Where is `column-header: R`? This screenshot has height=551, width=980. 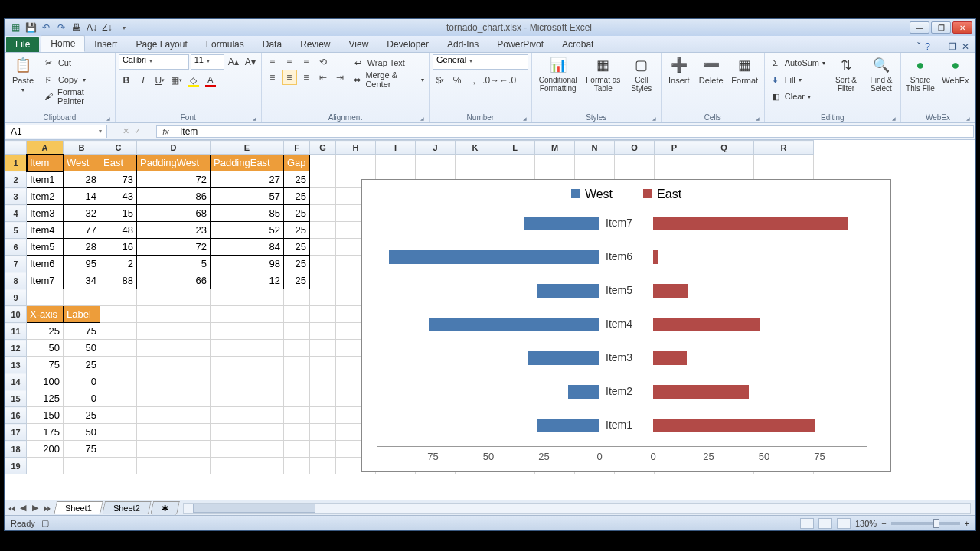 column-header: R is located at coordinates (784, 148).